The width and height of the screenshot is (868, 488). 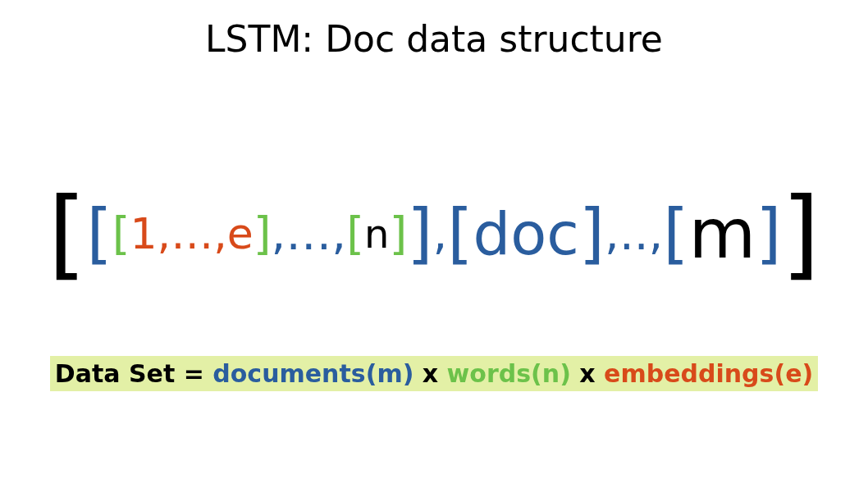 I want to click on level3b-bracket-close: ], so click(x=398, y=233).